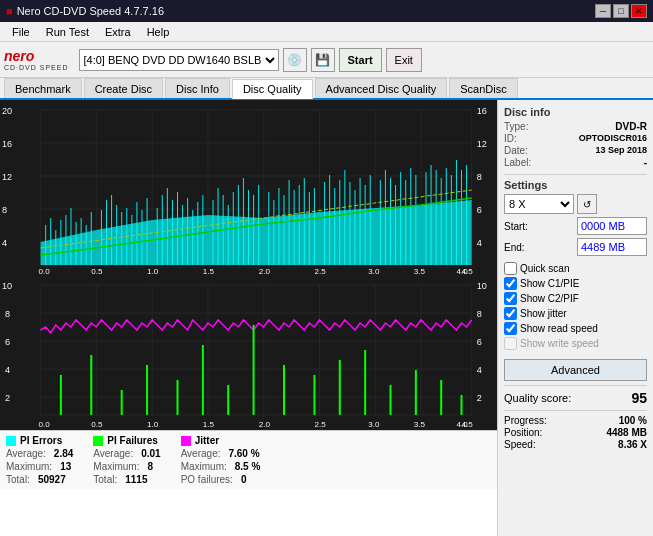 The image size is (653, 536). I want to click on pi-failures-max: Maximum: 8, so click(126, 466).